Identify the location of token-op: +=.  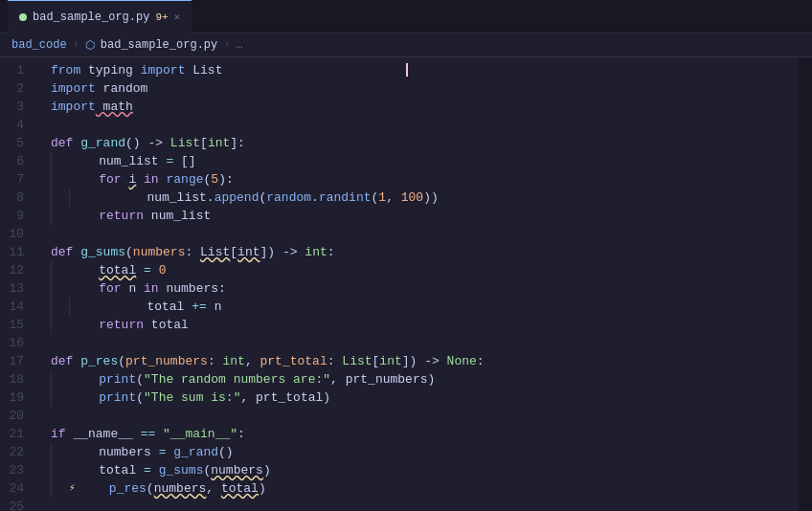
(199, 306).